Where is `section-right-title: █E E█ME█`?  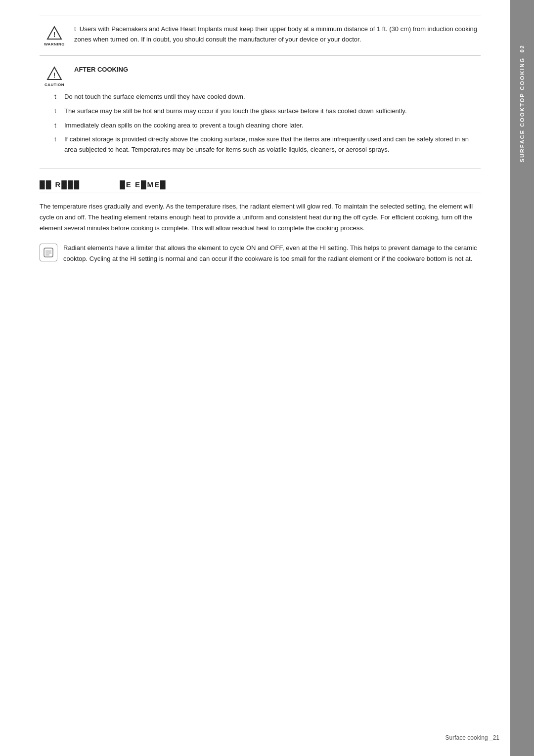 section-right-title: █E E█ME█ is located at coordinates (143, 185).